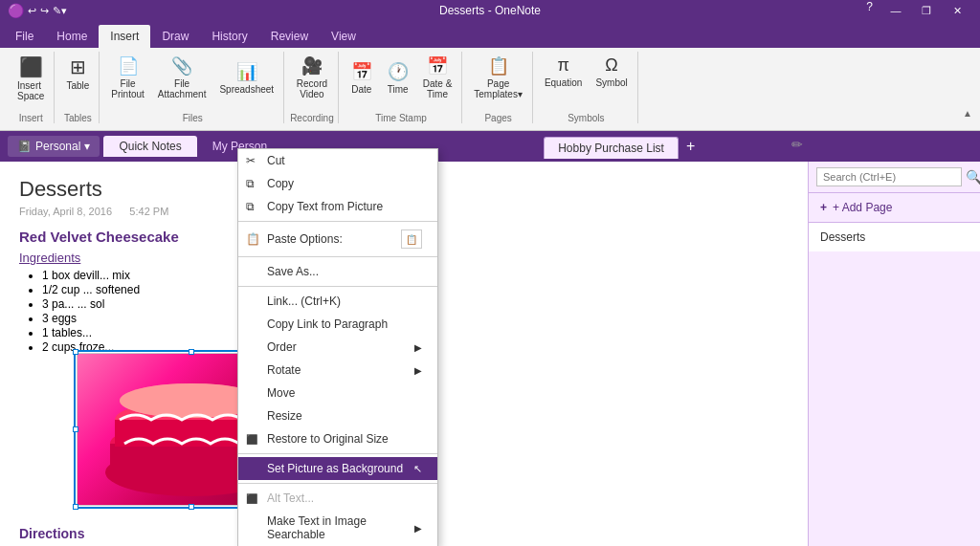  What do you see at coordinates (797, 144) in the screenshot?
I see `edit-page-button: ✏` at bounding box center [797, 144].